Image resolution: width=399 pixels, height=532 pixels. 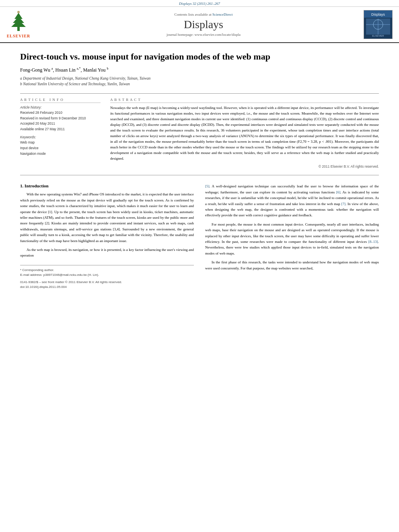 I want to click on body-para1: With the new operating systems Win7 and …, so click(x=107, y=218).